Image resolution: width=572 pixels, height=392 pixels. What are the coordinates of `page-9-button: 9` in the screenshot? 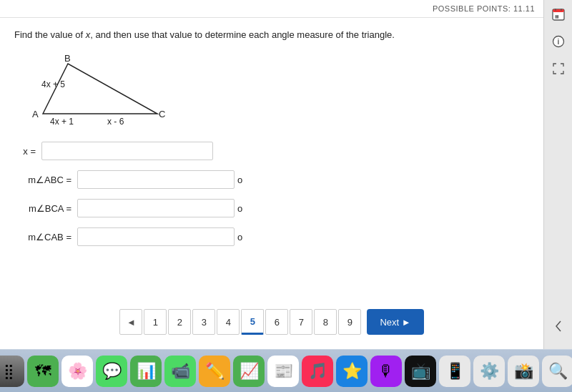 It's located at (350, 322).